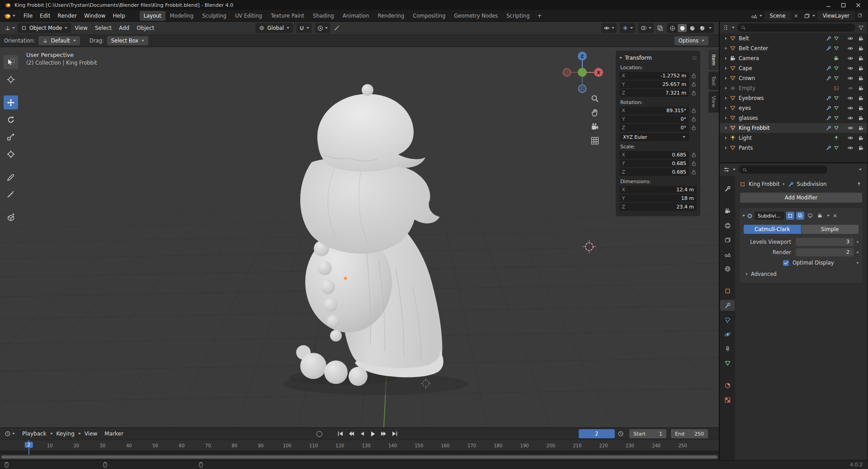 The image size is (868, 469). Describe the element at coordinates (582, 71) in the screenshot. I see `viewport-navigation-gizmo: Z X` at that location.